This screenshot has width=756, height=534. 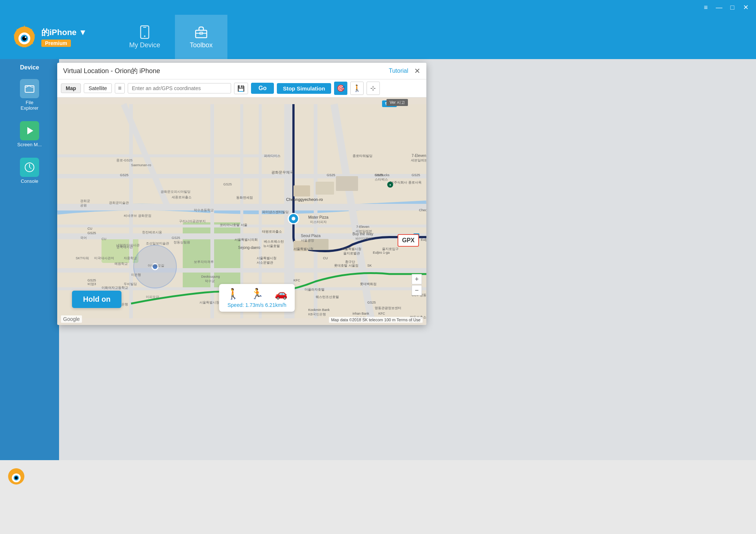 I want to click on bottom-logo-icon, so click(x=16, y=476).